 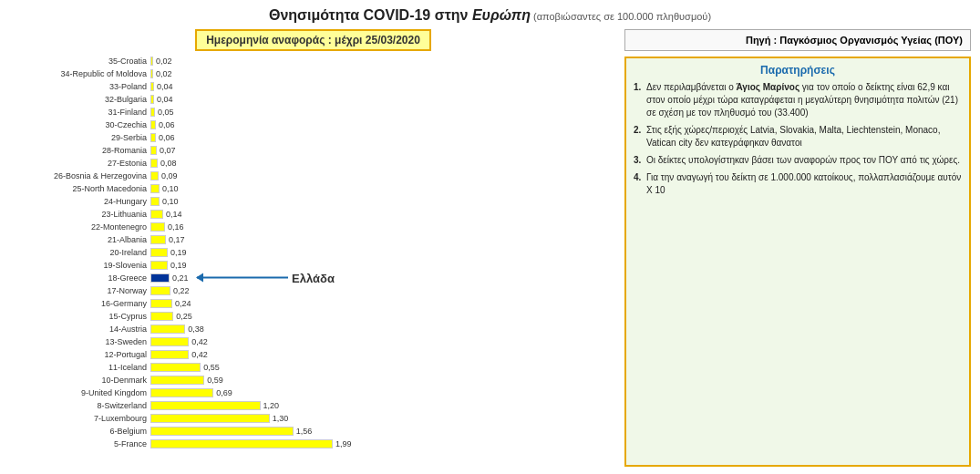 What do you see at coordinates (798, 160) in the screenshot?
I see `note-item: Οι δείκτες υπολογίστηκαν βάσει των αναφο…` at bounding box center [798, 160].